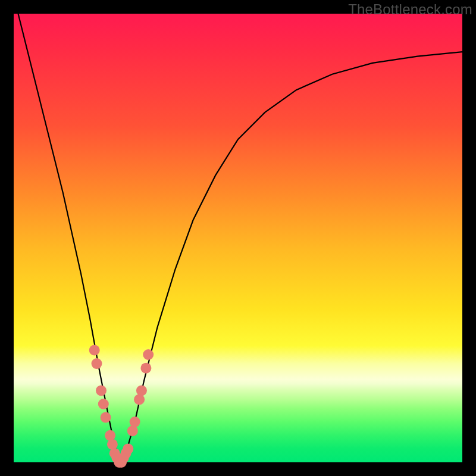 The width and height of the screenshot is (476, 476). I want to click on watermark-text: TheBottleneck.com, so click(411, 10).